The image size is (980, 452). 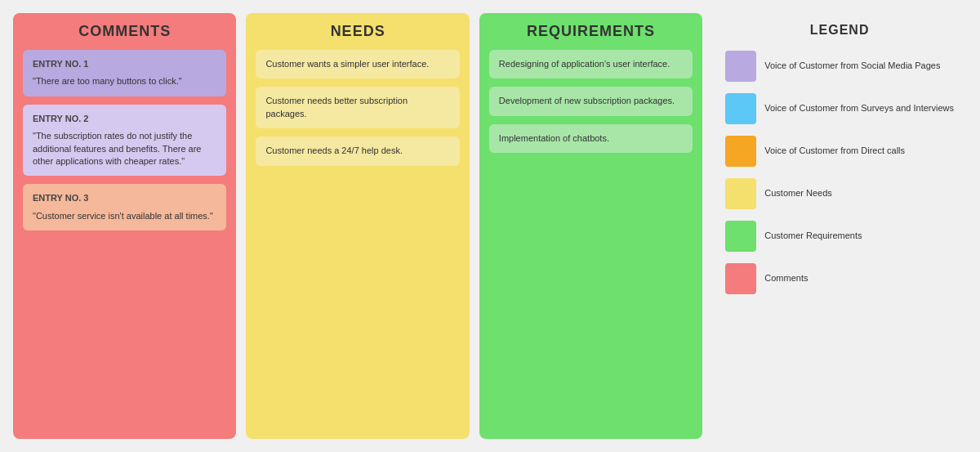 I want to click on requirements-title: REQUIREMENTS, so click(x=591, y=31).